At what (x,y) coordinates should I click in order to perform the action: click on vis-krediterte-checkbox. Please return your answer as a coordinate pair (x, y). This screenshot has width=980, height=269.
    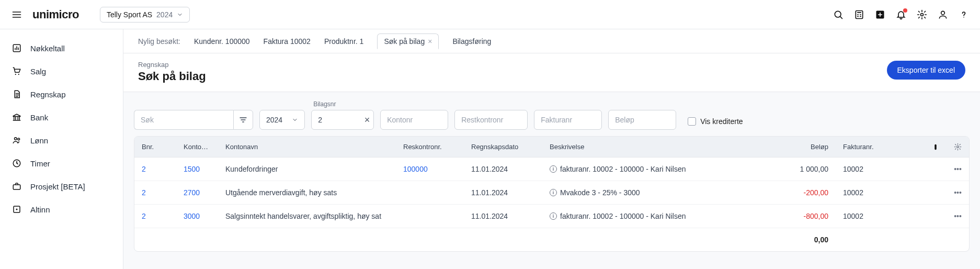
    Looking at the image, I should click on (692, 121).